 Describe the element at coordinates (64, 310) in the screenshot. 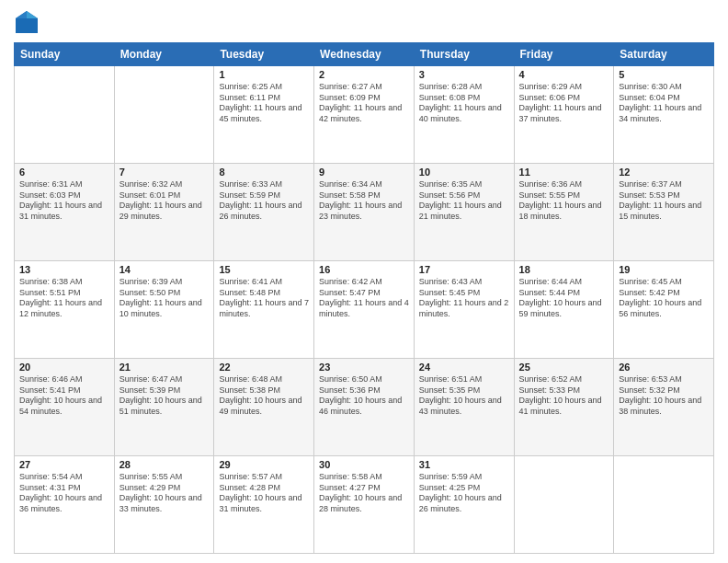

I see `day-cell: 13Sunrise: 6:38 AMSunset: 5:51 PMDayligh…` at that location.